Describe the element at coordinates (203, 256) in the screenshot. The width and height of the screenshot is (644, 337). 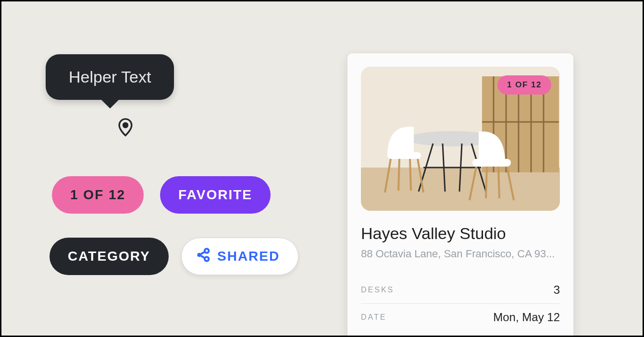
I see `share-icon` at that location.